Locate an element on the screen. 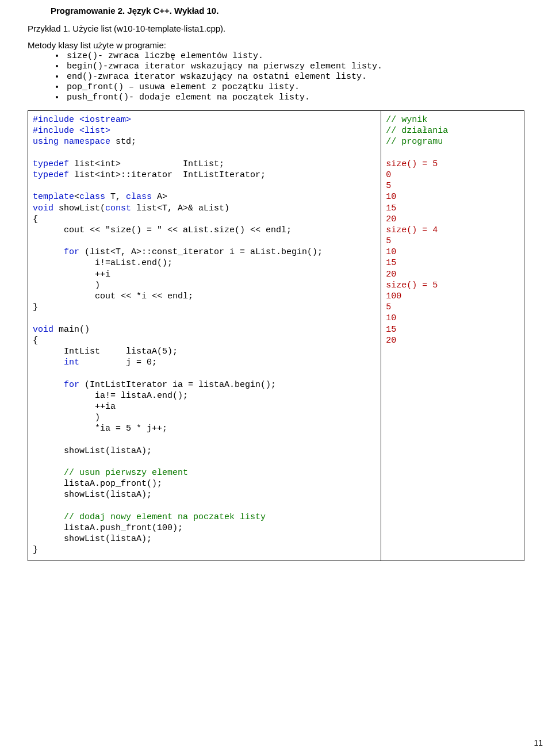  code-text: IntList listaA(5); is located at coordinates (105, 352).